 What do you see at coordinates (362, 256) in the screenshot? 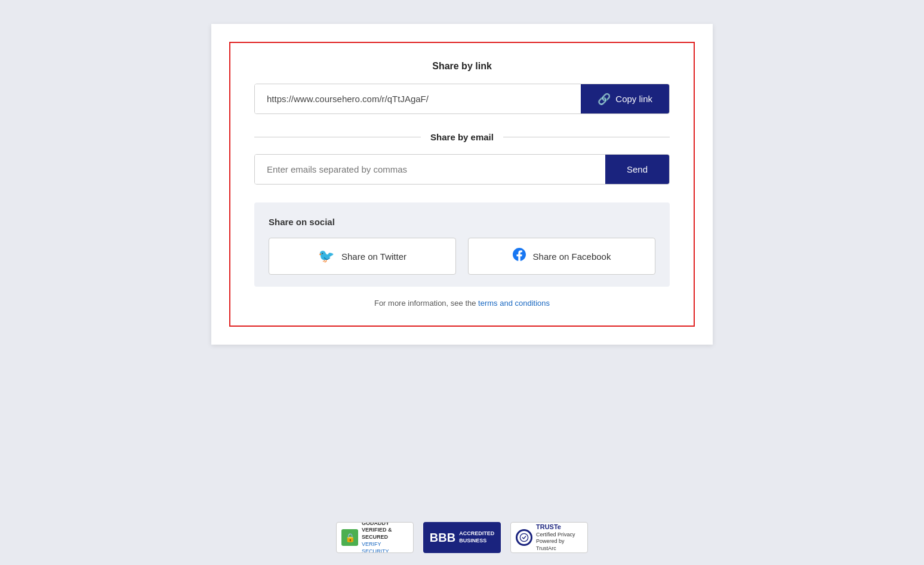
I see `twitter-button: 🐦 Share on Twitter` at bounding box center [362, 256].